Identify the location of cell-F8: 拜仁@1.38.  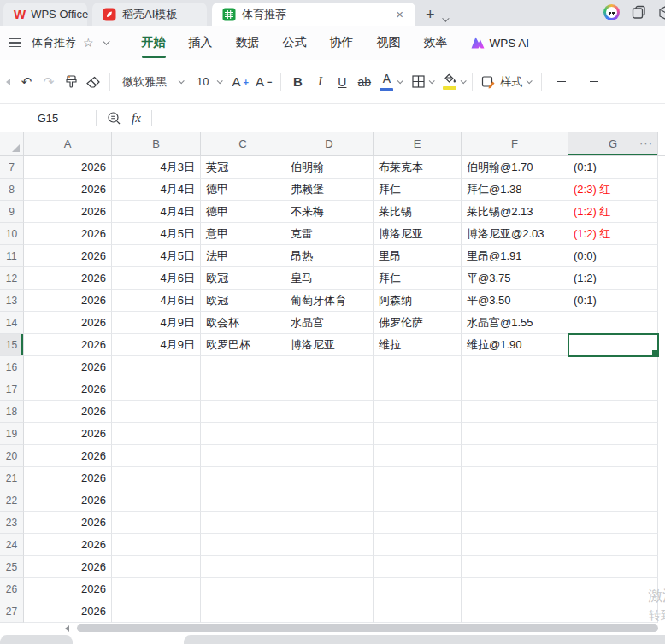
(515, 190).